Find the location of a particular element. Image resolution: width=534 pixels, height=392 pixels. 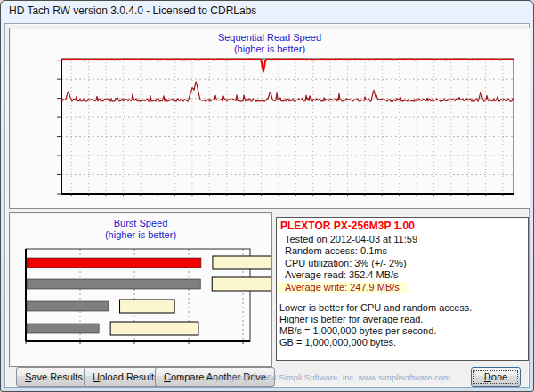

svg-text: ATA UltraDMA 6 is located at coordinates (61, 215).